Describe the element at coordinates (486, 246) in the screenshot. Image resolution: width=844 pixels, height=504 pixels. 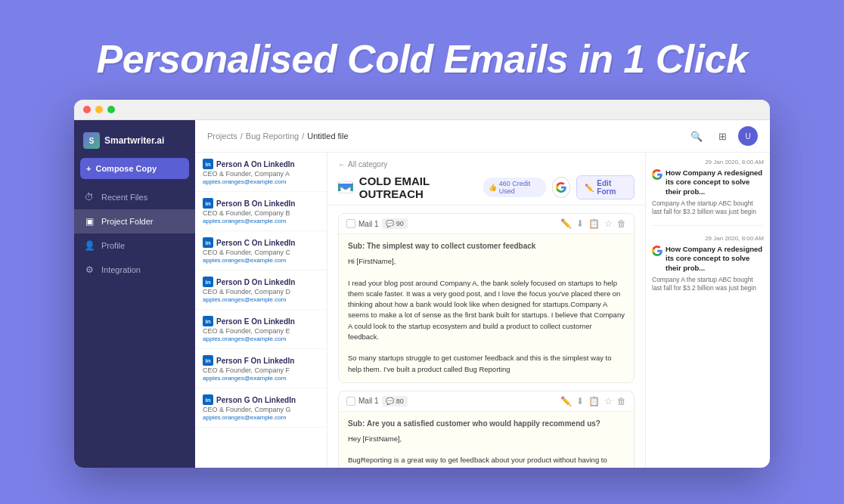
I see `email-subject: Sub: The simplest way to collect custome…` at that location.